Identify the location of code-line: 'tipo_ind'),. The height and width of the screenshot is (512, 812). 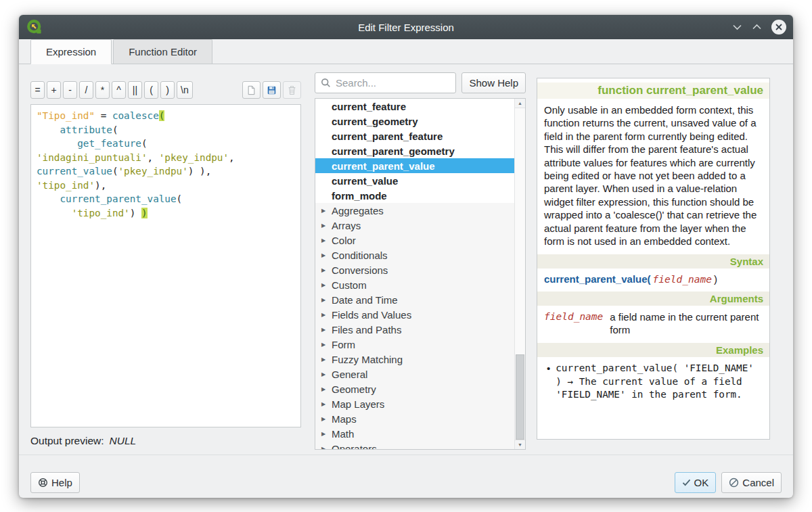
(166, 185).